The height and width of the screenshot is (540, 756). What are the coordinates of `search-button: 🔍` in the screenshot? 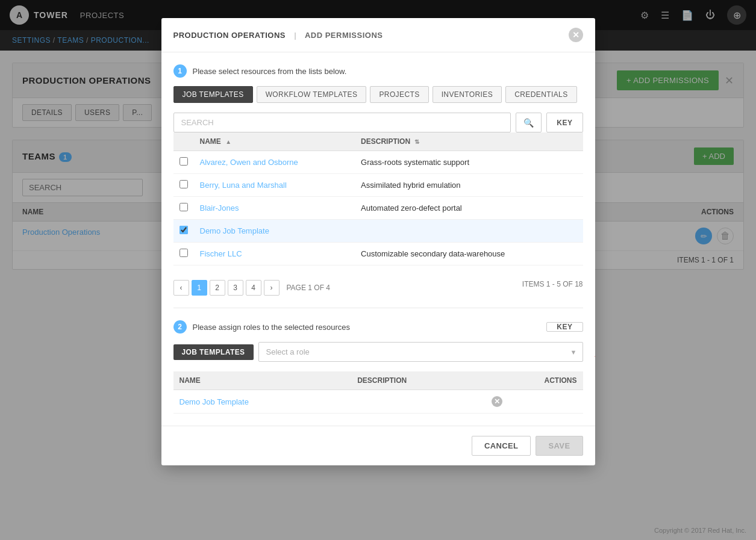 It's located at (529, 123).